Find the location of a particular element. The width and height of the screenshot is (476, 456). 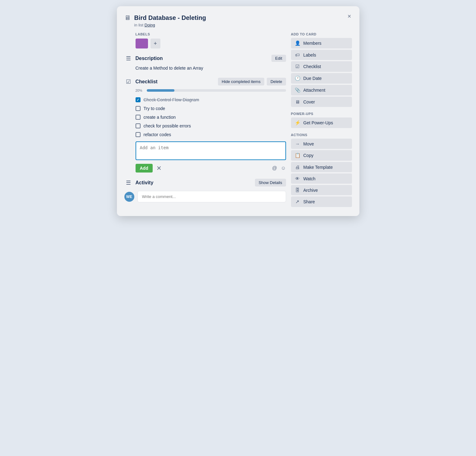

move-label: Move is located at coordinates (309, 144).